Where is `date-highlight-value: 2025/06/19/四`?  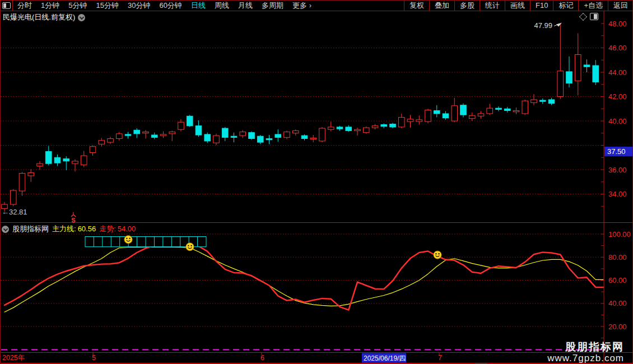
date-highlight-value: 2025/06/19/四 is located at coordinates (384, 358).